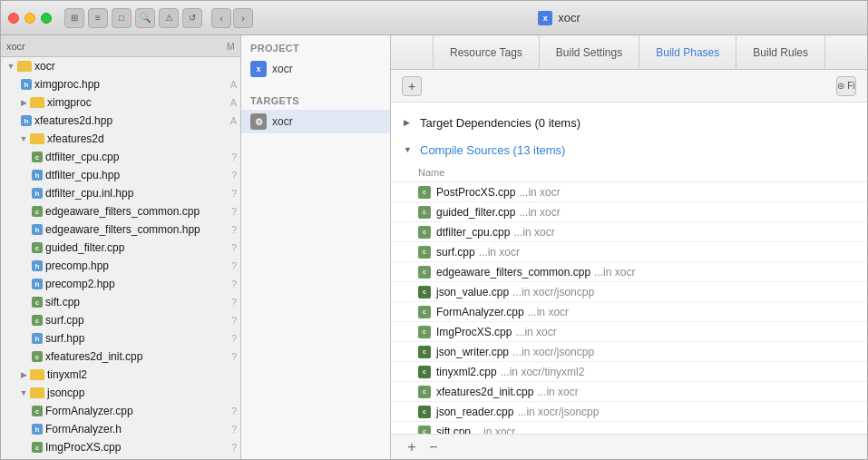 This screenshot has height=460, width=868. I want to click on sidebar-m-badge: M, so click(230, 46).